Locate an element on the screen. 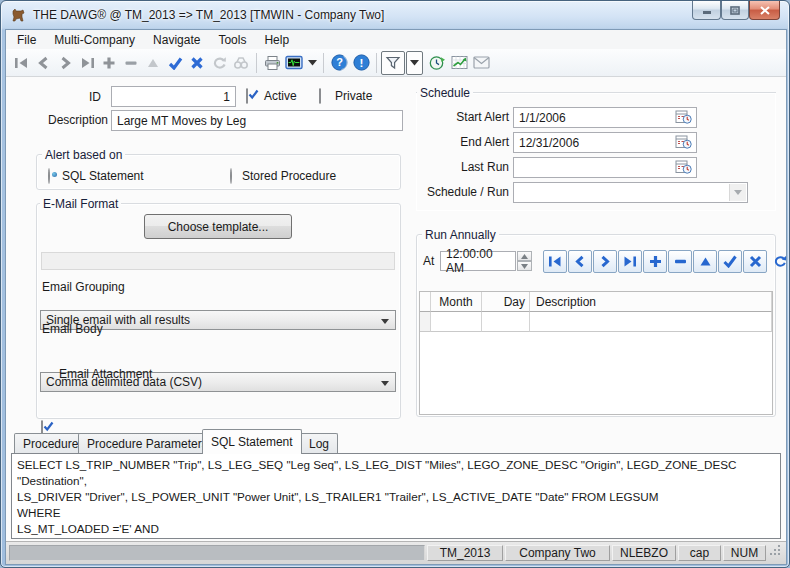 The image size is (790, 568). time-spin-down-button is located at coordinates (524, 266).